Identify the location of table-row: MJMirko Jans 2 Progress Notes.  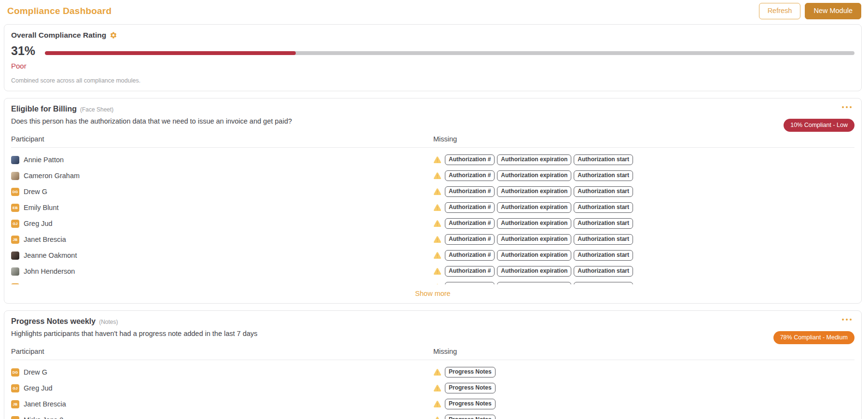
(433, 416).